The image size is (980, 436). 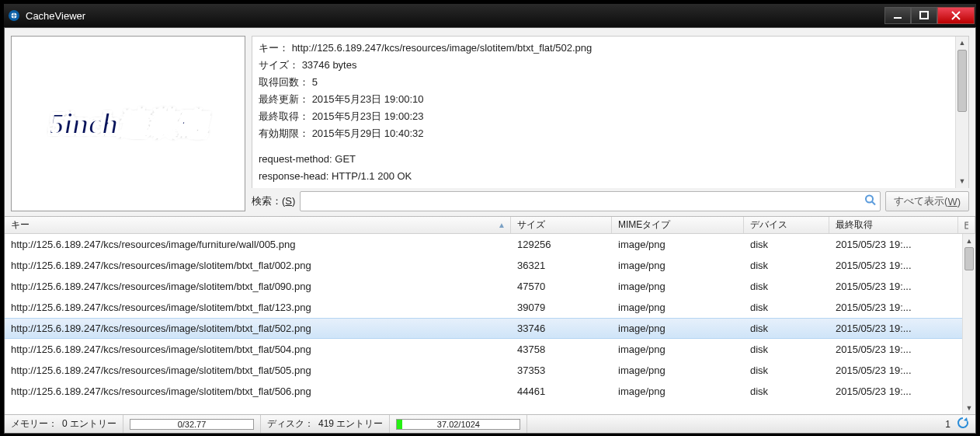 What do you see at coordinates (273, 201) in the screenshot?
I see `search-label: 検索：(S)` at bounding box center [273, 201].